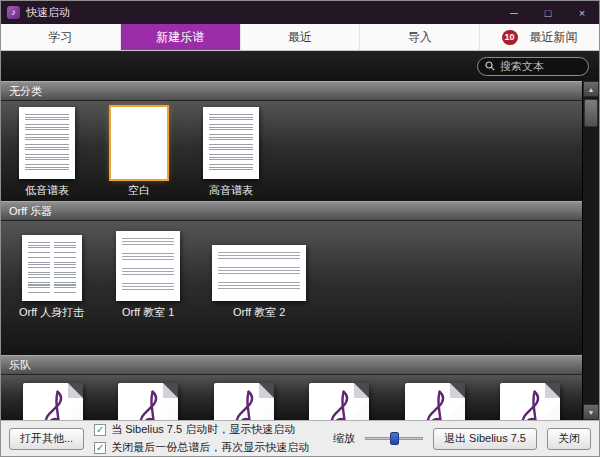 The width and height of the screenshot is (600, 457). Describe the element at coordinates (52, 268) in the screenshot. I see `orff-percussion-thumbnail` at that location.